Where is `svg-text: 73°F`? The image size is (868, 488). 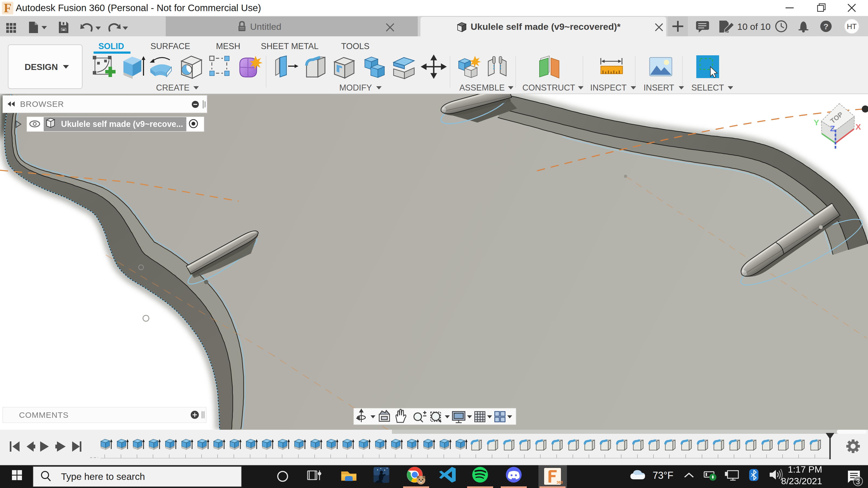
svg-text: 73°F is located at coordinates (663, 476).